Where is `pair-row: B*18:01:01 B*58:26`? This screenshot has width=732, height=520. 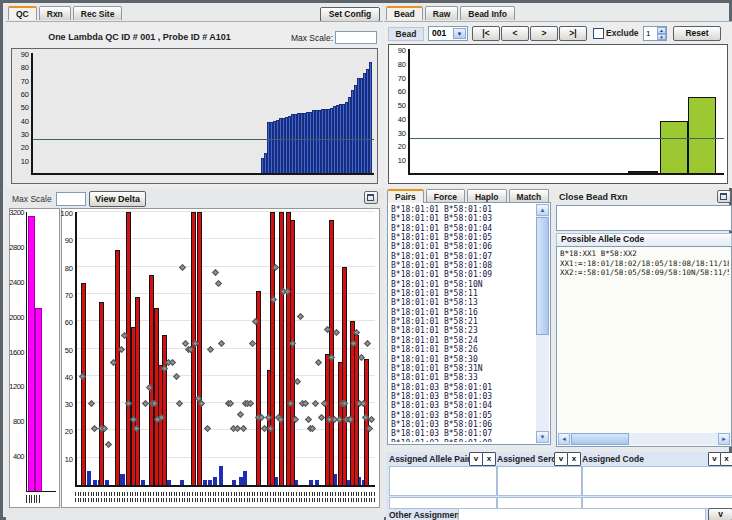 pair-row: B*18:01:01 B*58:26 is located at coordinates (463, 350).